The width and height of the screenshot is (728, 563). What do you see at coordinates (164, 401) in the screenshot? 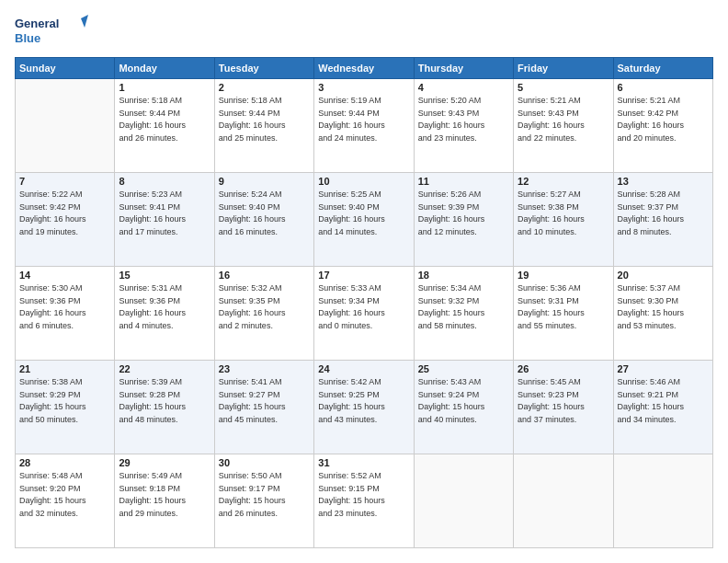
I see `day-info: Sunrise: 5:39 AMSunset: 9:28 PMDaylight:…` at bounding box center [164, 401].